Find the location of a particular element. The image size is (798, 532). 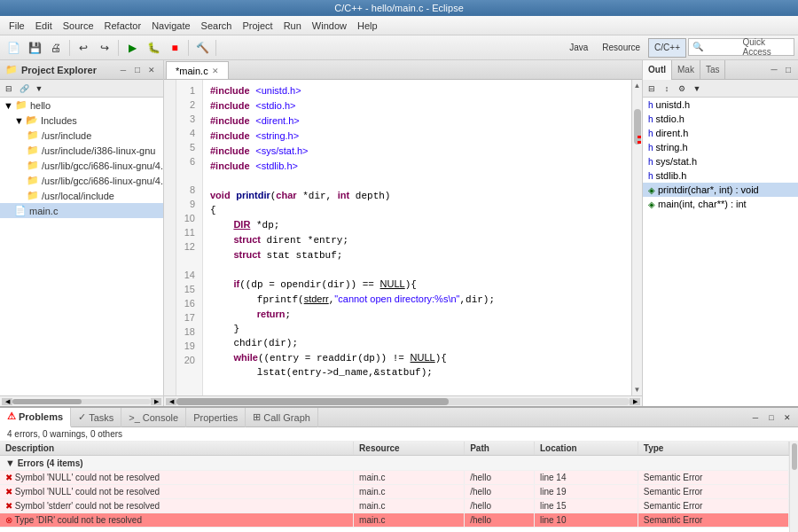

redo-button: ↪ is located at coordinates (105, 48).